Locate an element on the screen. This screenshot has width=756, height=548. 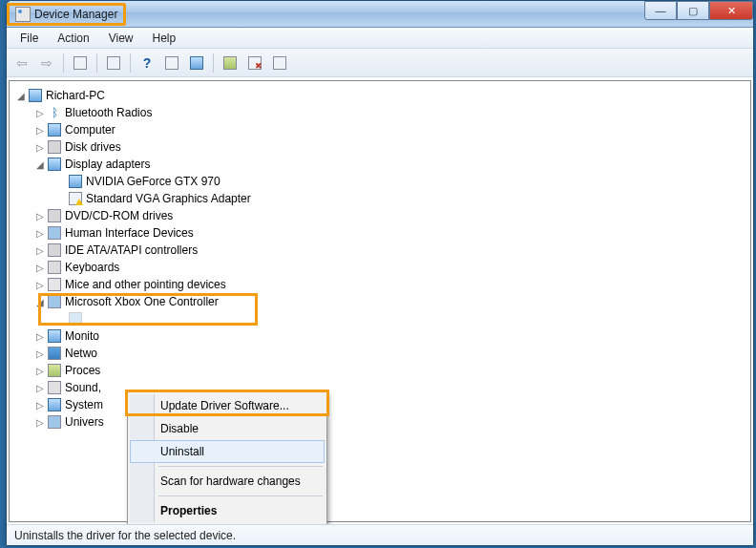
cm-properties: Properties is located at coordinates (227, 511).